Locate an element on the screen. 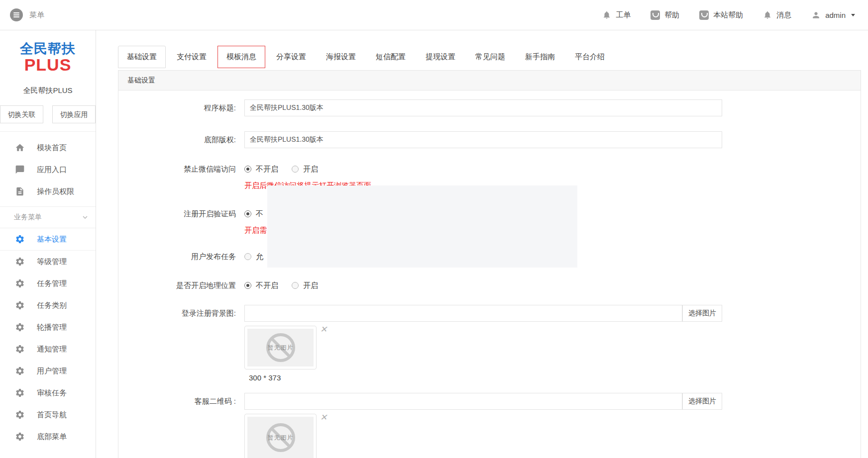  logo-line2: PLUS is located at coordinates (48, 65).